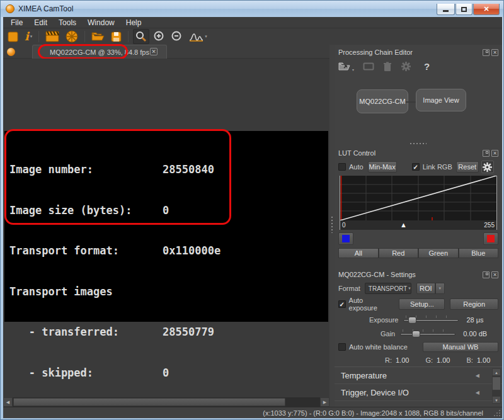 The height and width of the screenshot is (420, 504). What do you see at coordinates (382, 167) in the screenshot?
I see `minmax-button: Min-Max` at bounding box center [382, 167].